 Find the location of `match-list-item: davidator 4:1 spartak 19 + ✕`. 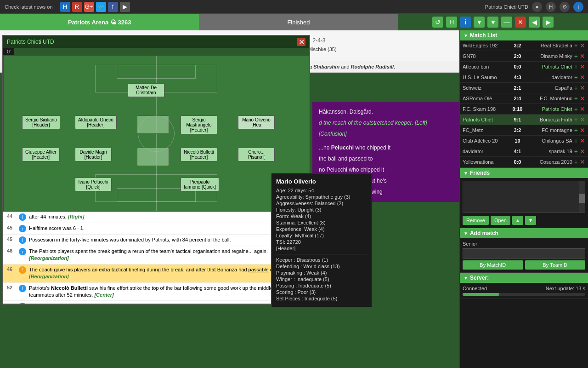

match-list-item: davidator 4:1 spartak 19 + ✕ is located at coordinates (524, 152).